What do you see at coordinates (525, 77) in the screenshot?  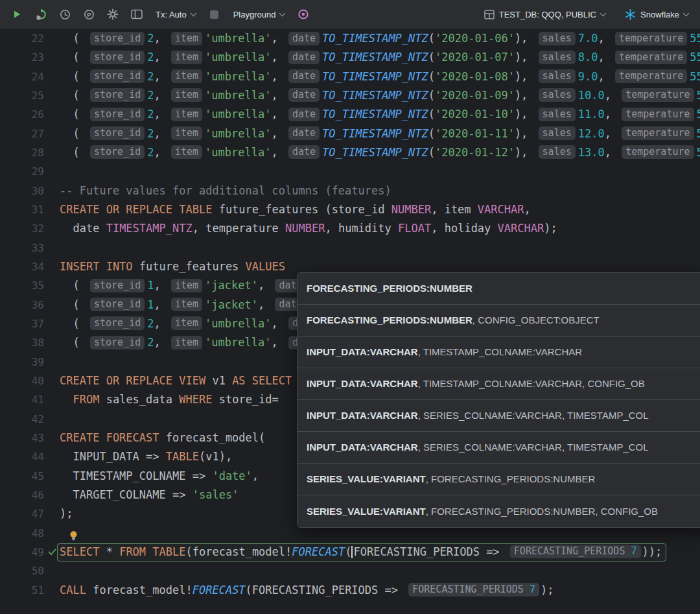 I see `code-token: ),` at bounding box center [525, 77].